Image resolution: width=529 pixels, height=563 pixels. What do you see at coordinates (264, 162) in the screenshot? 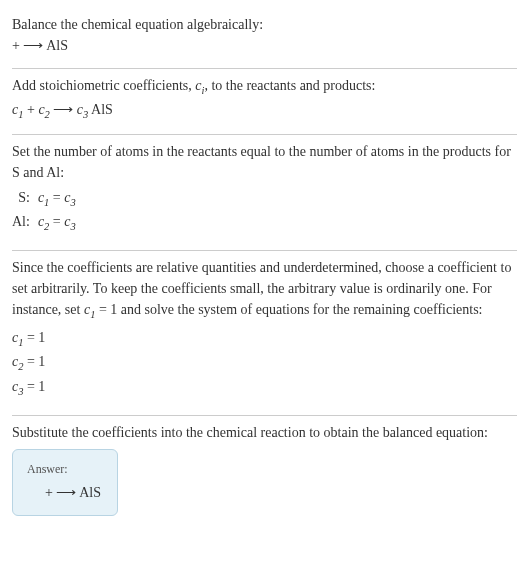
I see `section-title: Set the number of atoms in the reactants…` at bounding box center [264, 162].